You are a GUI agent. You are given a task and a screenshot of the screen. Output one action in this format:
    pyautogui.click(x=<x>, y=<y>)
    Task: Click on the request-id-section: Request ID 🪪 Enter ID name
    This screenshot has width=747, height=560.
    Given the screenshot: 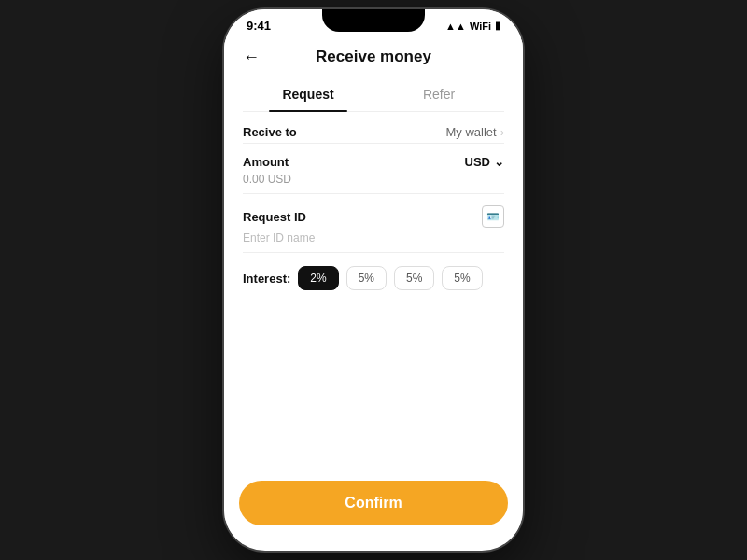 What is the action you would take?
    pyautogui.click(x=374, y=224)
    